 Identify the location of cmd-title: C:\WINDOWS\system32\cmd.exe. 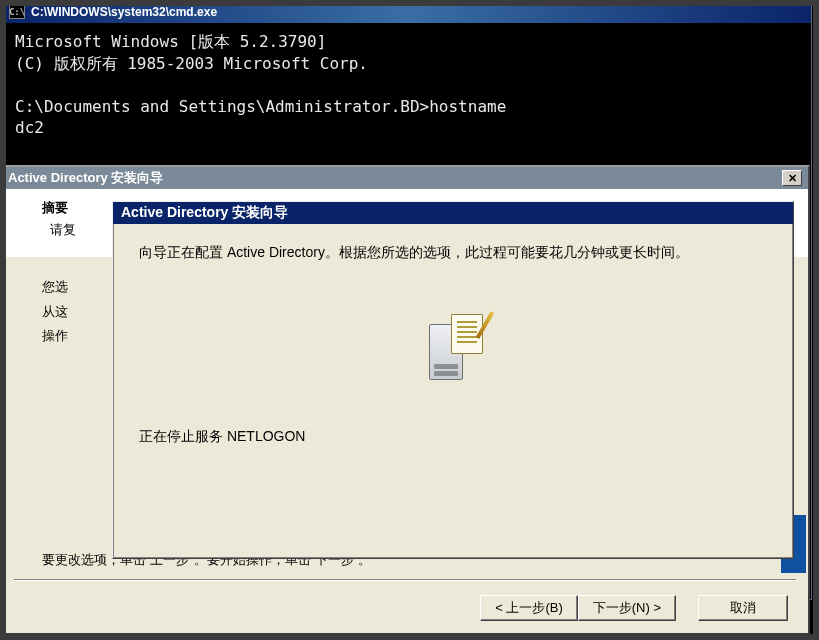
(124, 12).